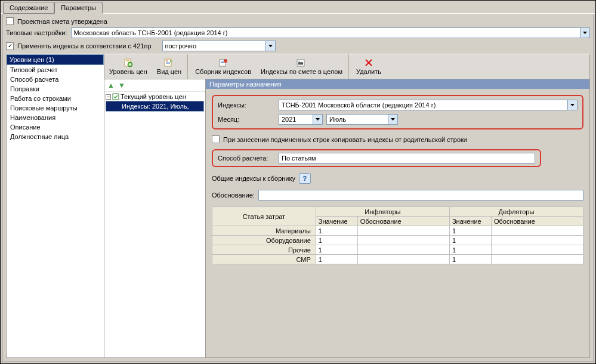 This screenshot has height=364, width=596. Describe the element at coordinates (397, 105) in the screenshot. I see `indices-row: Индексы: ТСНБ-2001 Московской области (р…` at that location.